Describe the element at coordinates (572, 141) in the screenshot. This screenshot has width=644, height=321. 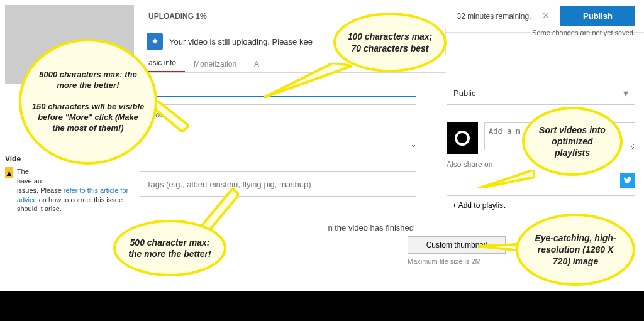
I see `callout-playlist: Sort videos into optimized playlists` at that location.